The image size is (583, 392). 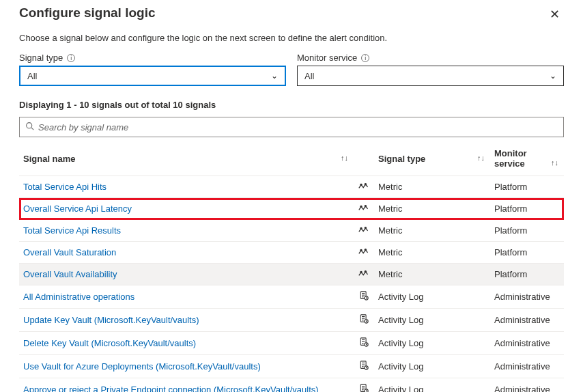 What do you see at coordinates (72, 231) in the screenshot?
I see `signal-name-link: Total Service Api Results` at bounding box center [72, 231].